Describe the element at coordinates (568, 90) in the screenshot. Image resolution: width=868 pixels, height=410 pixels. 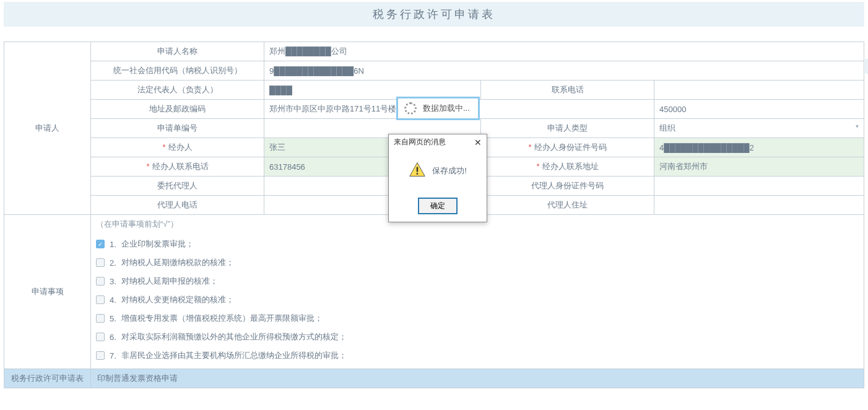
I see `label-phone: 联系电话` at that location.